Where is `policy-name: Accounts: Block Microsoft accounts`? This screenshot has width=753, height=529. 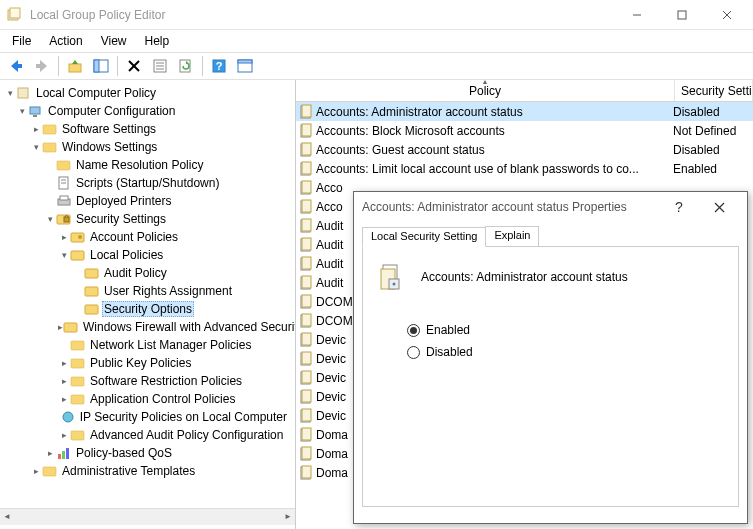 policy-name: Accounts: Block Microsoft accounts is located at coordinates (494, 131).